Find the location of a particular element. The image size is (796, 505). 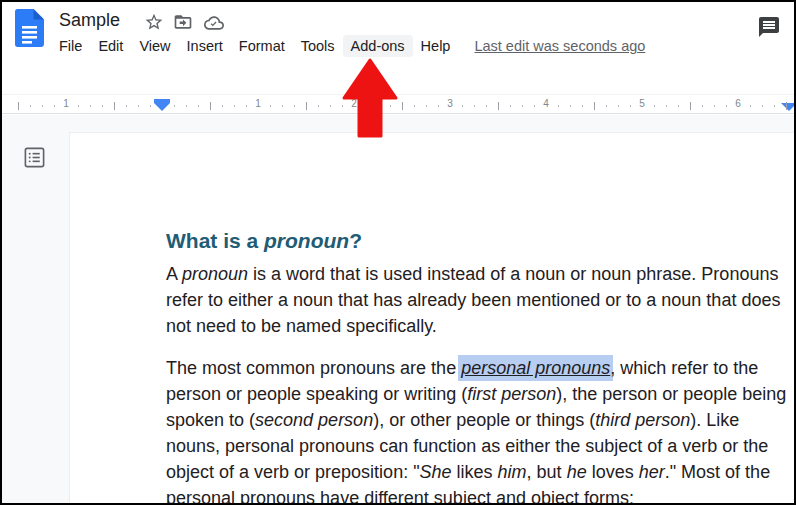

text-line: object of a verb or preposition: "She li… is located at coordinates (481, 472).